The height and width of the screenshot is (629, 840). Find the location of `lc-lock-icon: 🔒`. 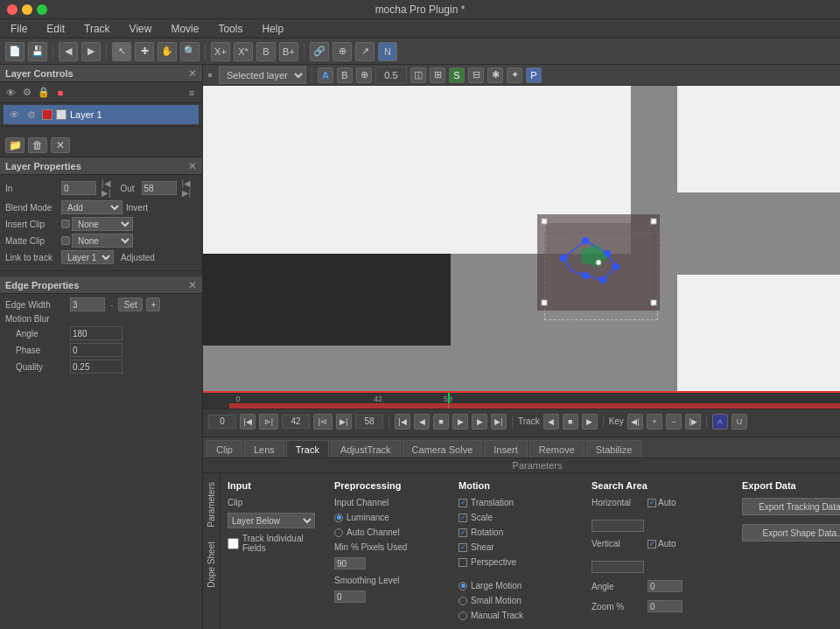

lc-lock-icon: 🔒 is located at coordinates (44, 93).